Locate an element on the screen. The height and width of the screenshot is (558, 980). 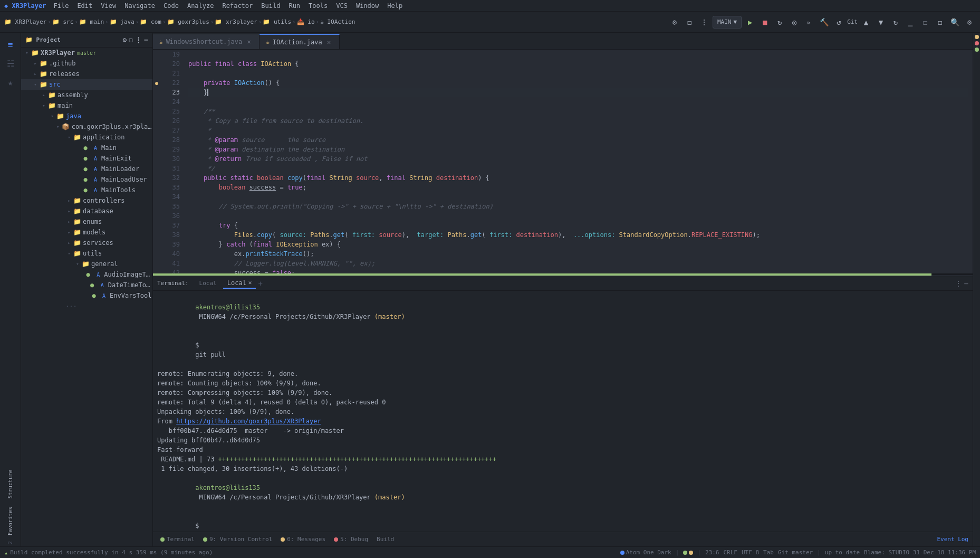
menu-tools: Tools is located at coordinates (318, 6).